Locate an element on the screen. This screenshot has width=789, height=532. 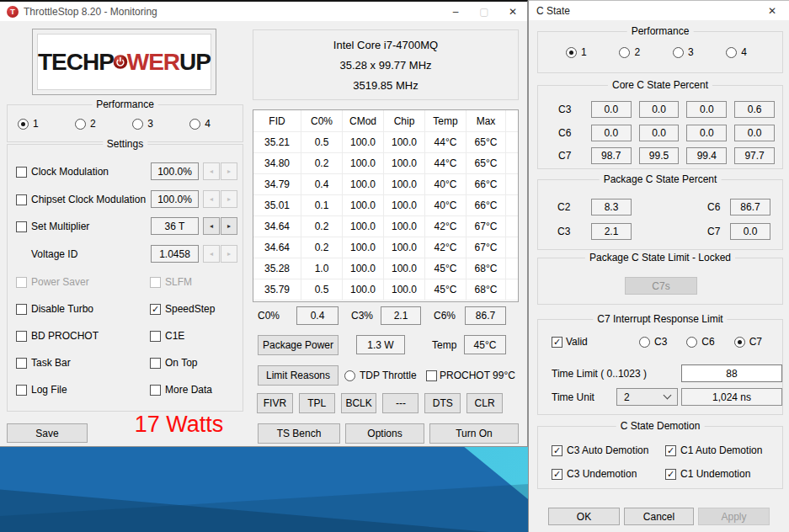
right-arrow-button: ▸ is located at coordinates (229, 226).